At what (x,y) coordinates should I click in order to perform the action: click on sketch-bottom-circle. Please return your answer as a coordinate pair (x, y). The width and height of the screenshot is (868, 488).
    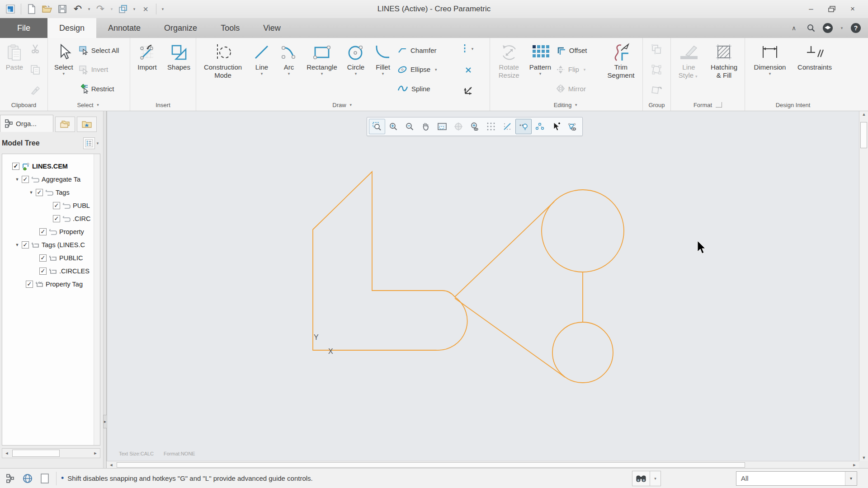
    Looking at the image, I should click on (583, 352).